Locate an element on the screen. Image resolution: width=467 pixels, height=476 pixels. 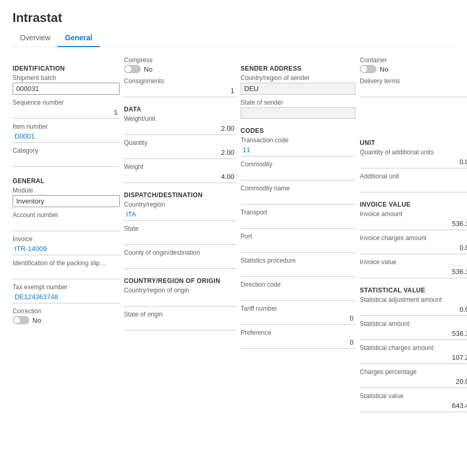
account-number-group: Account number is located at coordinates (66, 221).